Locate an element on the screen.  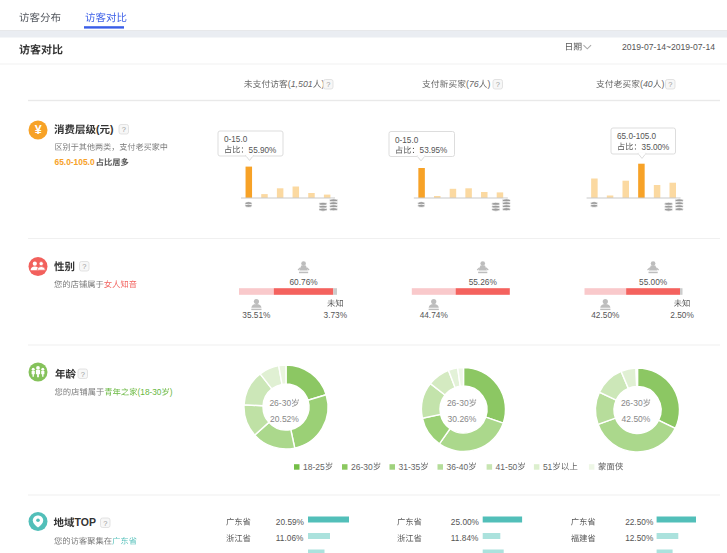
svg-text: 44.74% is located at coordinates (434, 315).